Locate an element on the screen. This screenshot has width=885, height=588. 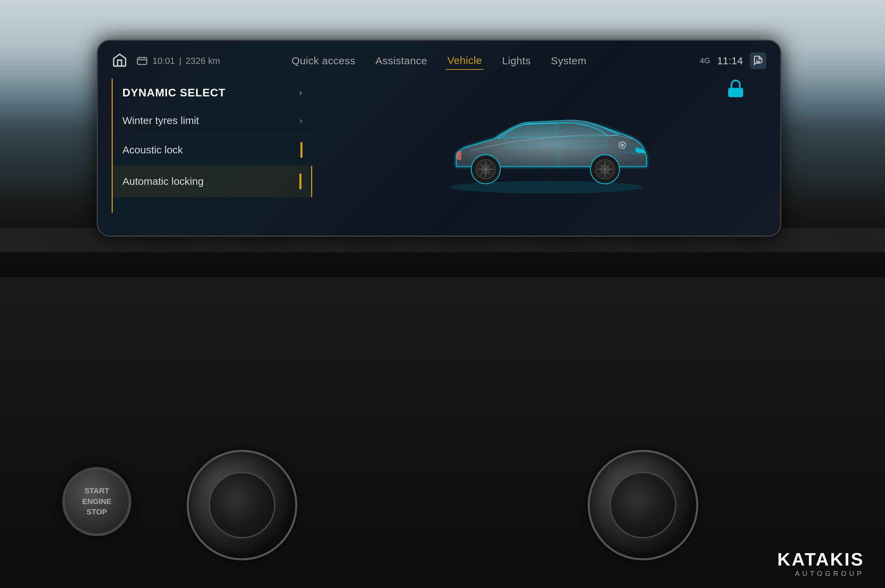
vehicle-menu-list: DYNAMIC SELECT › Winter tyres limit › Ac… is located at coordinates (212, 146).